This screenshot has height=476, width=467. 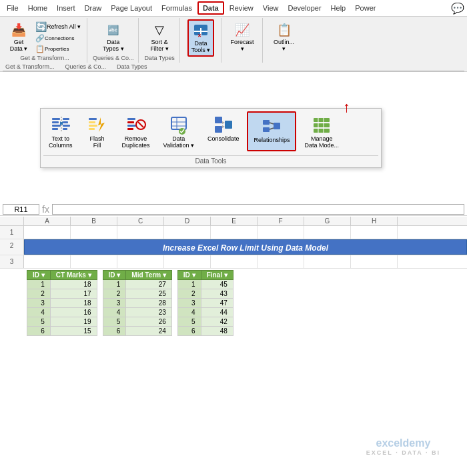 What do you see at coordinates (94, 261) in the screenshot?
I see `cell-b3` at bounding box center [94, 261].